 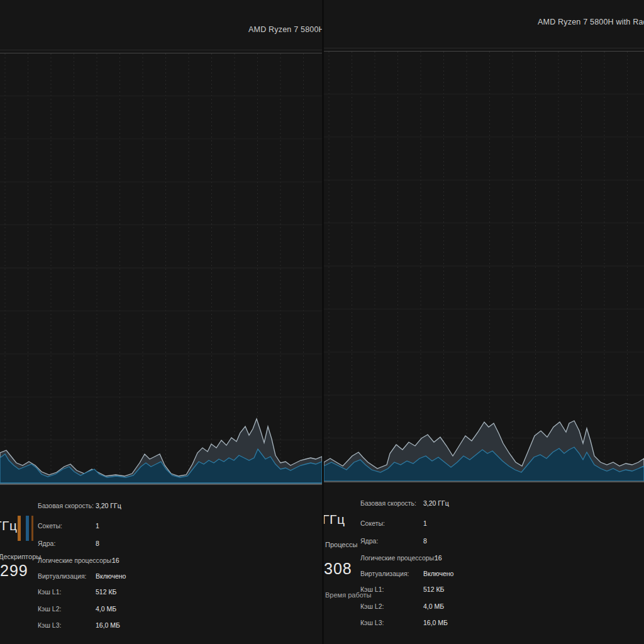 I want to click on handles-label: Дескрипторы, so click(x=20, y=557).